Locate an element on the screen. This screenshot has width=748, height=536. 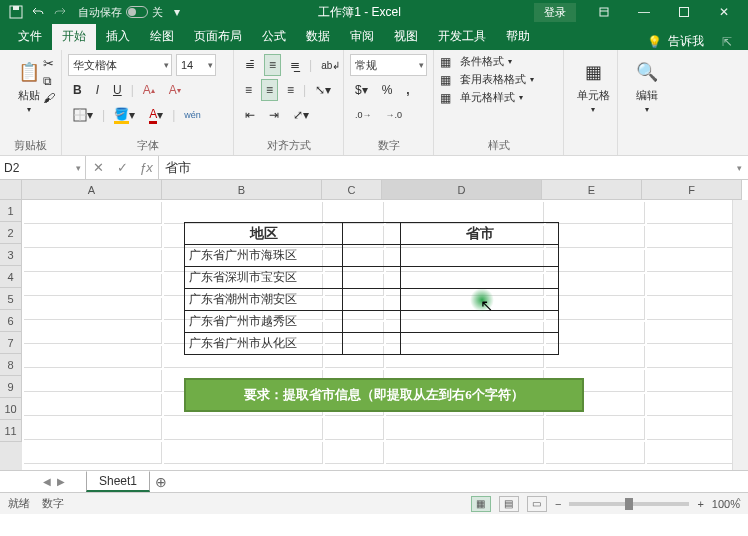
sheet-next-icon: ▶ is located at coordinates (61, 482).